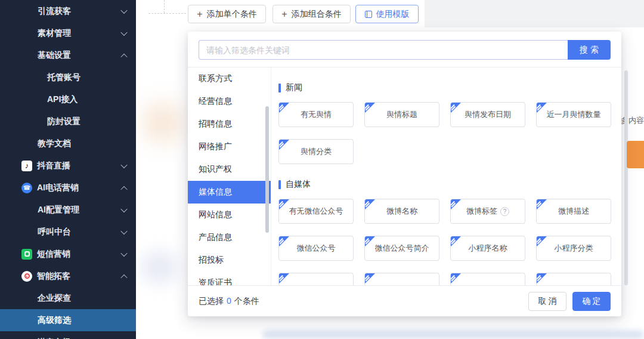 The height and width of the screenshot is (339, 644). I want to click on condition-card: 舆情标题, so click(402, 115).